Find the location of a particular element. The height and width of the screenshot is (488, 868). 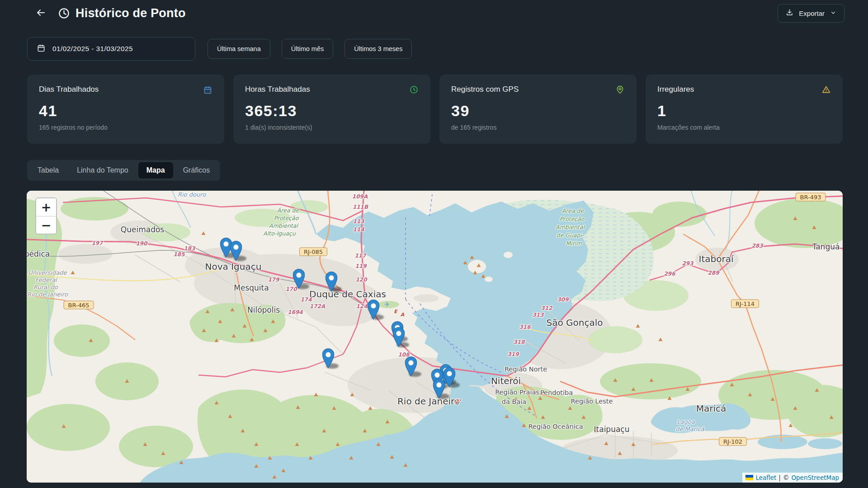

card-subtitle: Marcações com alerta is located at coordinates (744, 127).